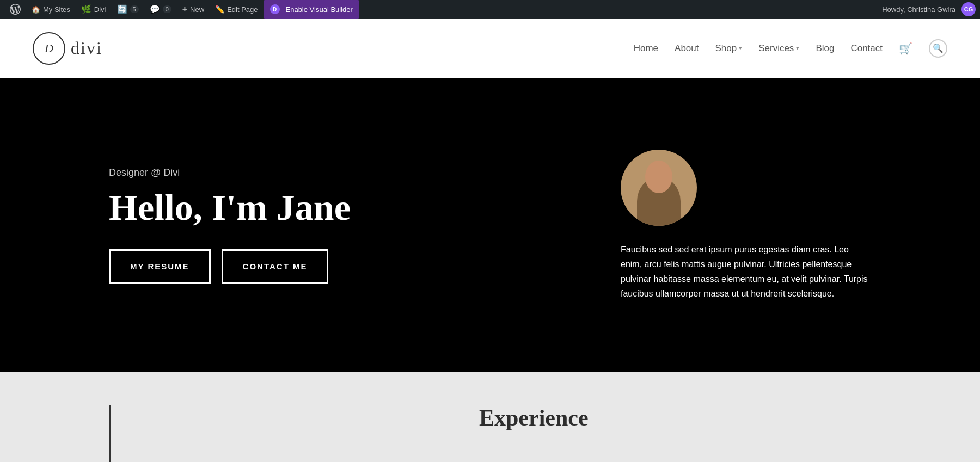 Image resolution: width=980 pixels, height=462 pixels. What do you see at coordinates (311, 9) in the screenshot?
I see `enable-visual-builder-button: D Enable Visual Builder` at bounding box center [311, 9].